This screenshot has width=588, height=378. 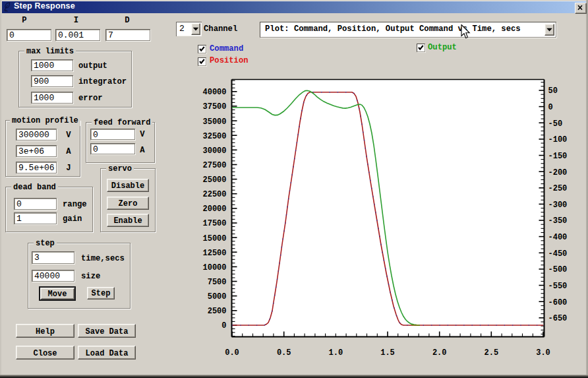 I want to click on svg-text: 12500, so click(x=214, y=253).